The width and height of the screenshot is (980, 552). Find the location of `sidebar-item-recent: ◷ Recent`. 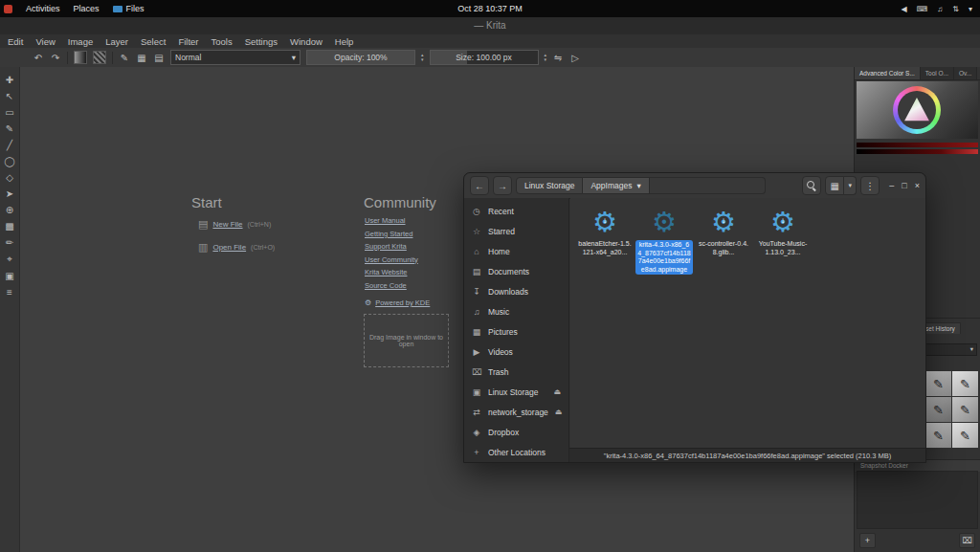

sidebar-item-recent: ◷ Recent is located at coordinates (517, 210).